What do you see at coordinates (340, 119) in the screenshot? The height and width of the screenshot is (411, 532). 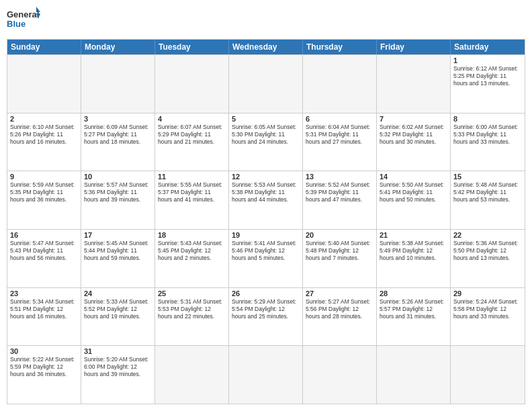 I see `cell-day-number: 6` at bounding box center [340, 119].